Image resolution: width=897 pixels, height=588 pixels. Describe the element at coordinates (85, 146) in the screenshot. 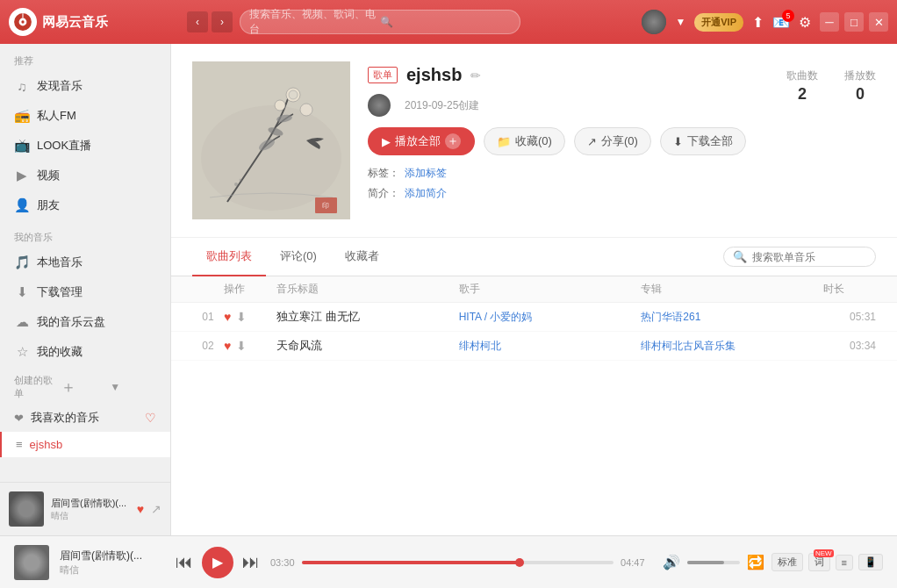

I see `sidebar-item-look: 📺 LOOK直播` at that location.